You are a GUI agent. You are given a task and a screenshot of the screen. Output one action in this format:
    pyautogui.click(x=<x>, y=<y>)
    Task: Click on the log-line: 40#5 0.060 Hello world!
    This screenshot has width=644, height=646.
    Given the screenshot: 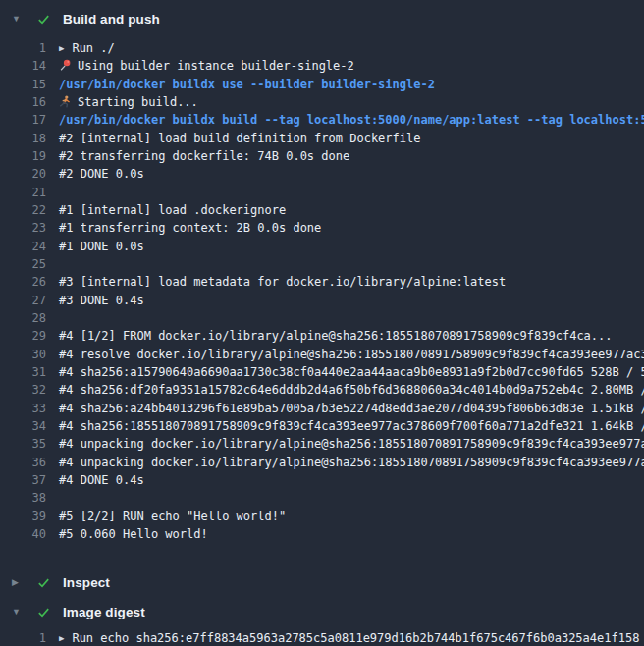 What is the action you would take?
    pyautogui.click(x=322, y=534)
    